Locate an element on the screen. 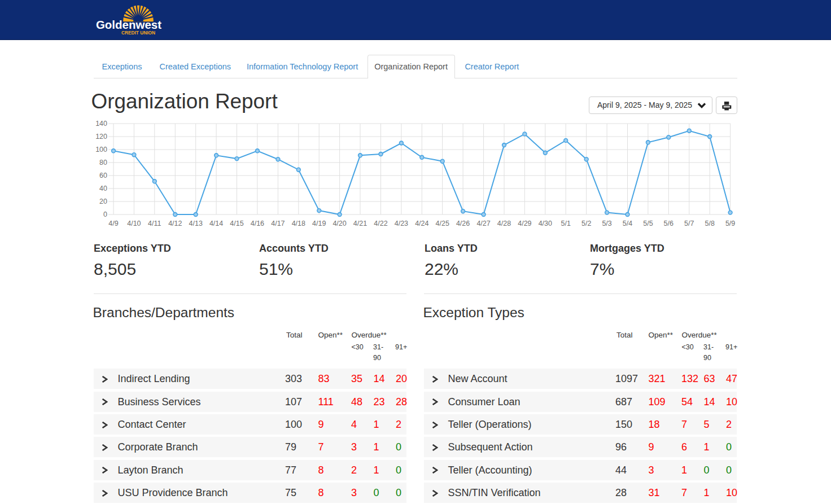  svg-text: 4/11 is located at coordinates (155, 223).